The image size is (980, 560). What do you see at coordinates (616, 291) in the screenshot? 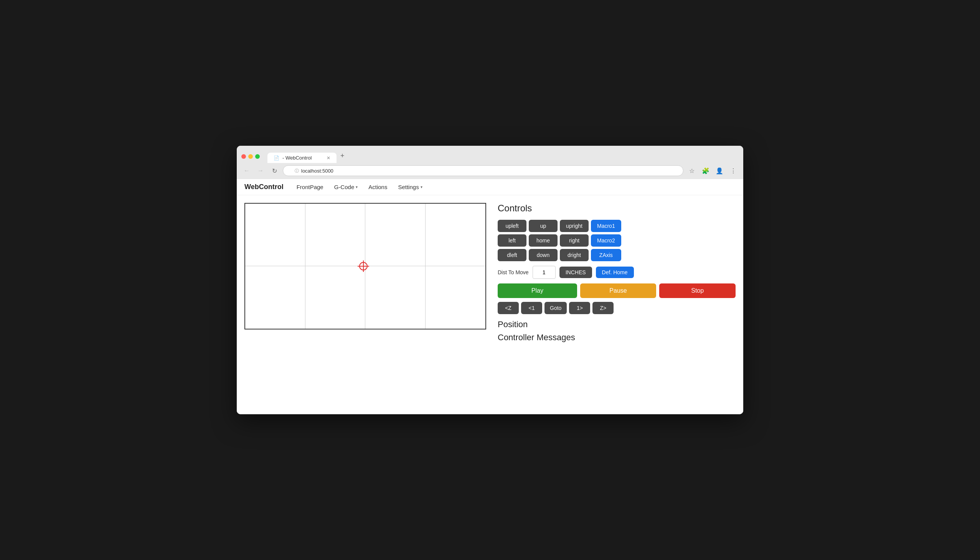
I see `playback-row: Play Pause Stop` at bounding box center [616, 291].